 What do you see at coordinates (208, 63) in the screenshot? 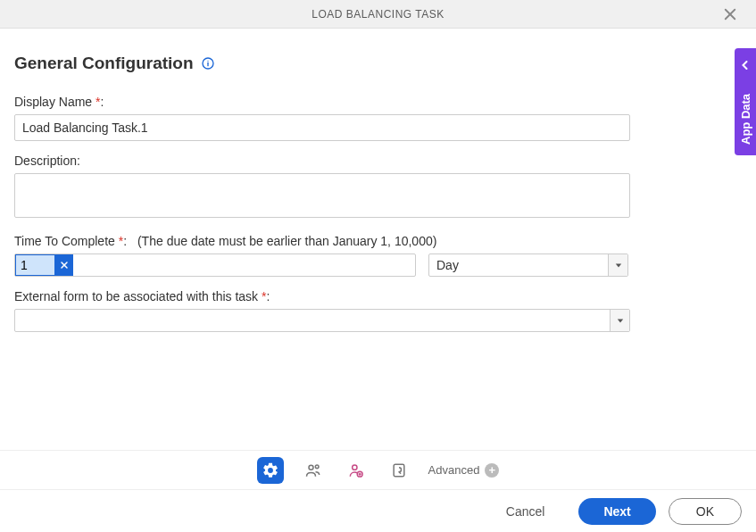
I see `info-icon` at bounding box center [208, 63].